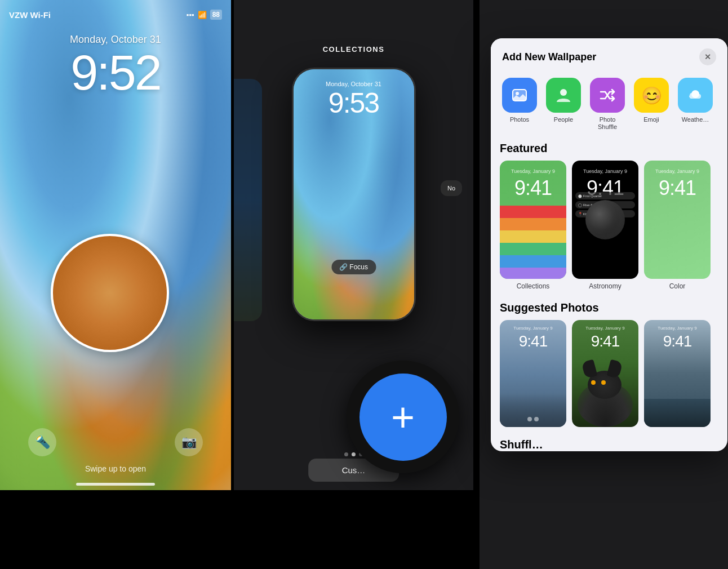 The image size is (728, 569). Describe the element at coordinates (533, 284) in the screenshot. I see `collections-label: Collections` at that location.